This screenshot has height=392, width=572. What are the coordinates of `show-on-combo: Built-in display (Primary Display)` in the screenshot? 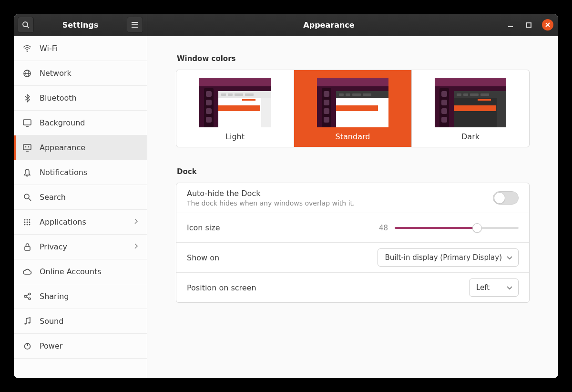 It's located at (448, 258).